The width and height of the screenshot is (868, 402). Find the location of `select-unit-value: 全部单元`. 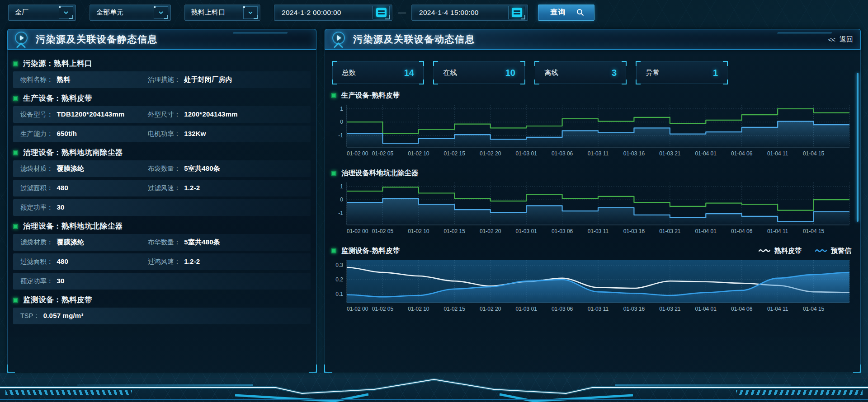

select-unit-value: 全部单元 is located at coordinates (110, 13).